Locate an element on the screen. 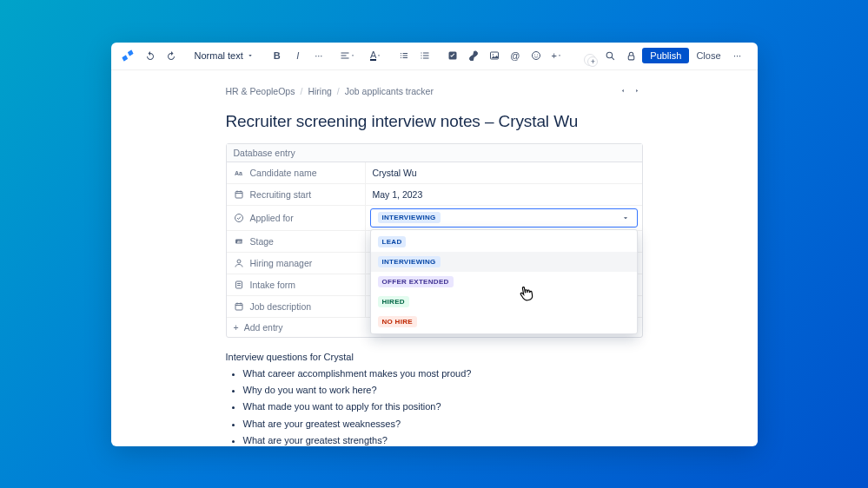 The image size is (868, 488). question-item: What made you want to apply for this pos… is located at coordinates (443, 406).